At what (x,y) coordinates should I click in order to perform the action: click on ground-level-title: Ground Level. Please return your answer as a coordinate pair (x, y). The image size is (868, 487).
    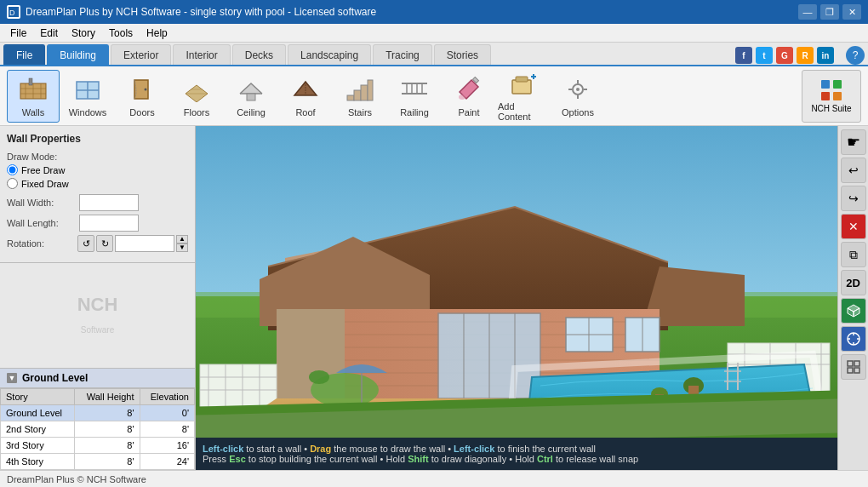
    Looking at the image, I should click on (54, 378).